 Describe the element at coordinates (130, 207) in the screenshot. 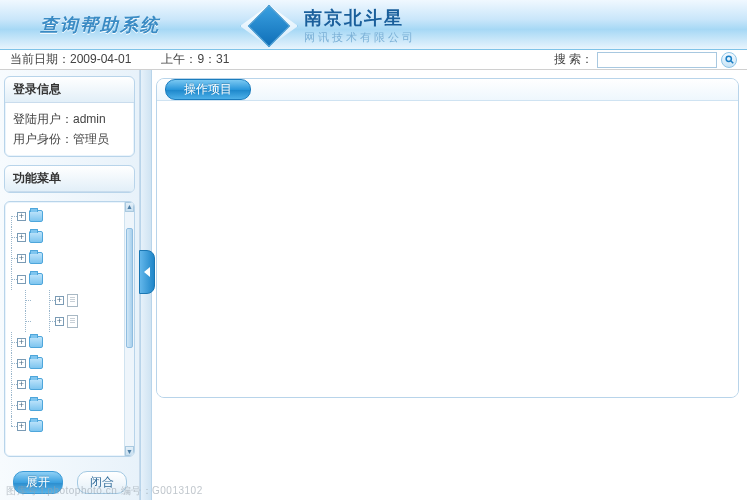

I see `scroll-up-button: ▲` at that location.